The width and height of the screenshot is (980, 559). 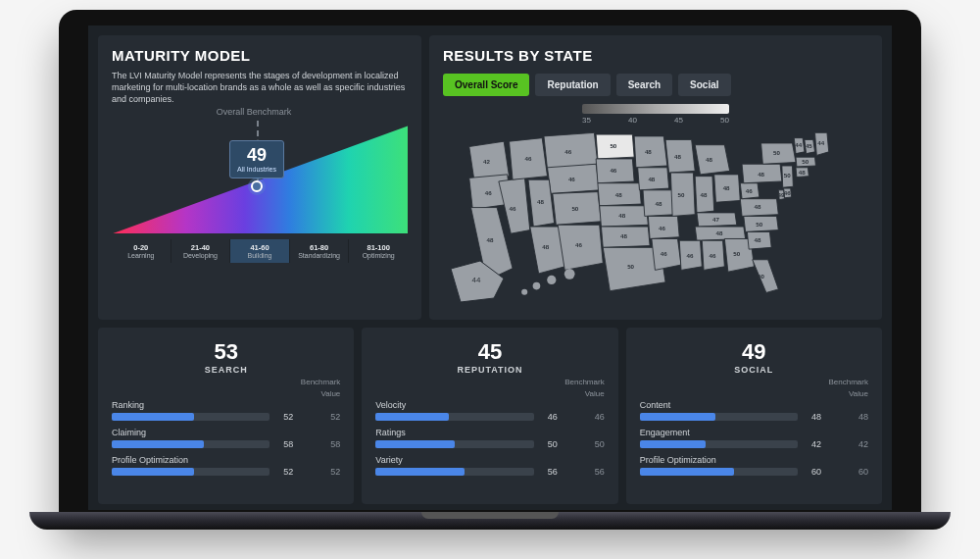 What do you see at coordinates (490, 438) in the screenshot?
I see `metric-row: Ratings5050` at bounding box center [490, 438].